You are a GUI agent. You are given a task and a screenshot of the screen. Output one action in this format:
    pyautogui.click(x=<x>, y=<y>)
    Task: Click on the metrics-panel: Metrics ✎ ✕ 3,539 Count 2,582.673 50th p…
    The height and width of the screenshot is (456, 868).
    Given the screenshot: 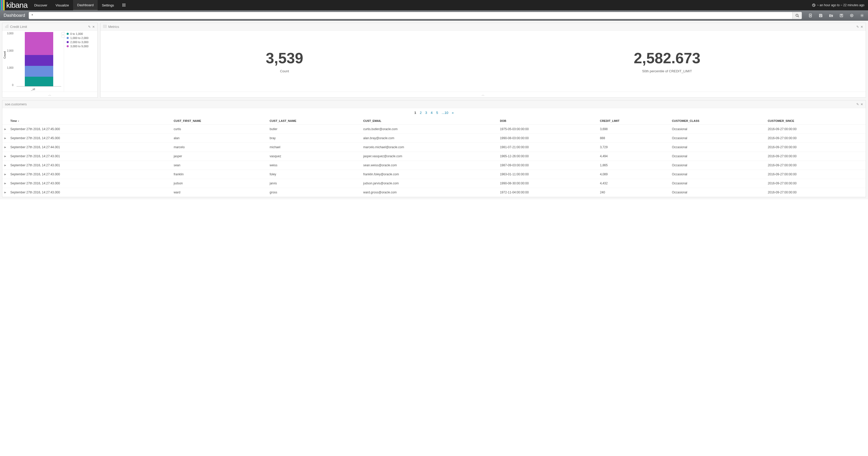 What is the action you would take?
    pyautogui.click(x=483, y=60)
    